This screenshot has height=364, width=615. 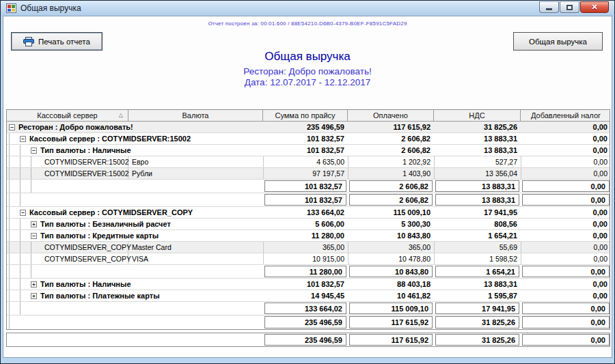 I want to click on value-cell: 13 356,04, so click(x=477, y=173).